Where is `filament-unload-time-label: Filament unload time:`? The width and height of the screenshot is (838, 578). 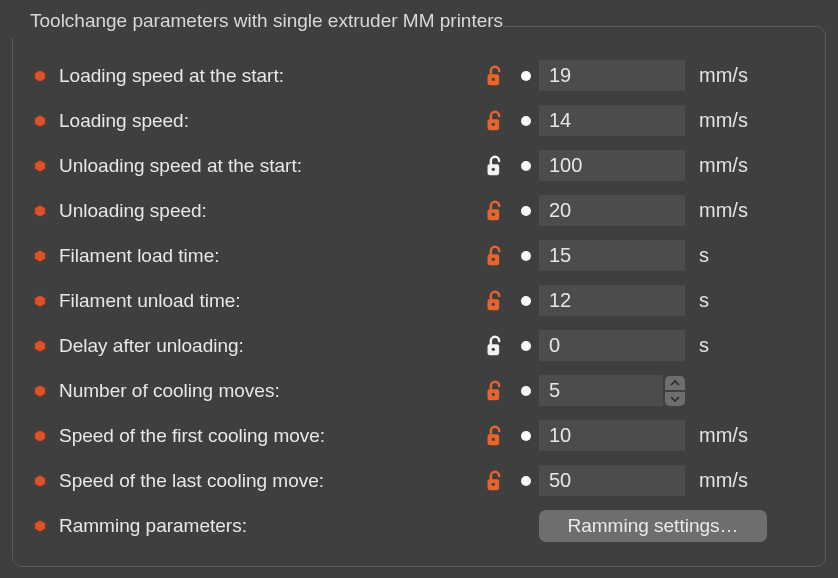
filament-unload-time-label: Filament unload time: is located at coordinates (268, 301).